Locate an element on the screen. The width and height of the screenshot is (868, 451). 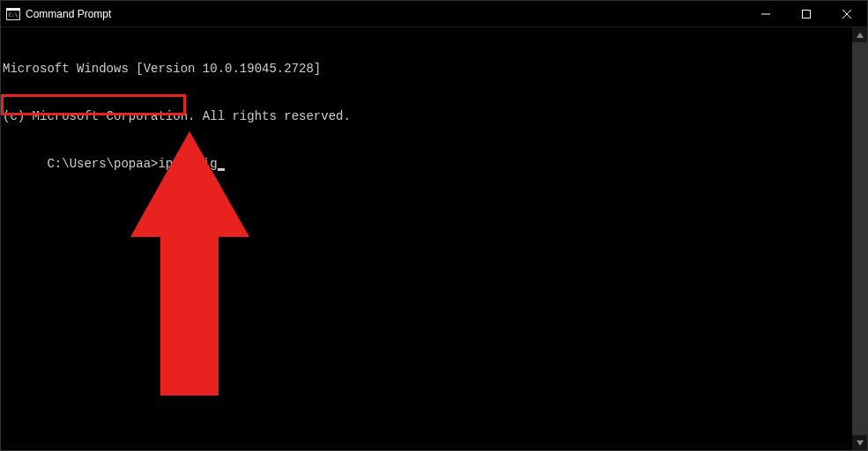
scrollbar-track is located at coordinates (860, 239).